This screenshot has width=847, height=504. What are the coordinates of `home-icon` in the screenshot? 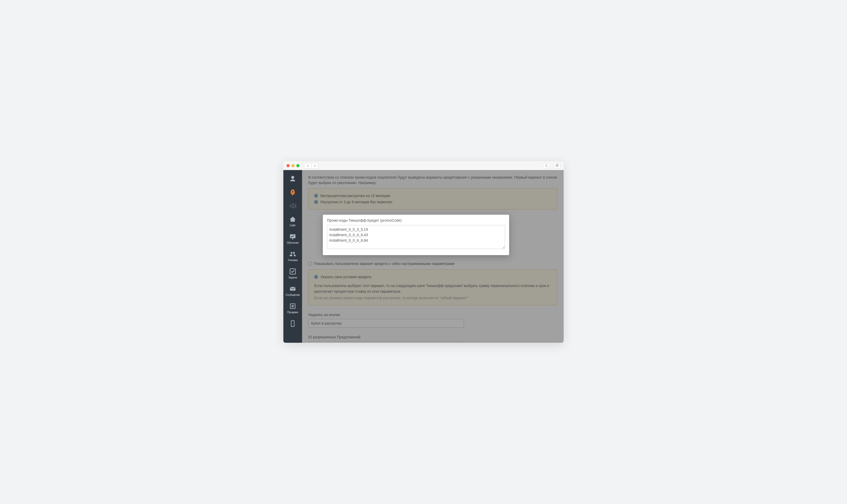 It's located at (293, 219).